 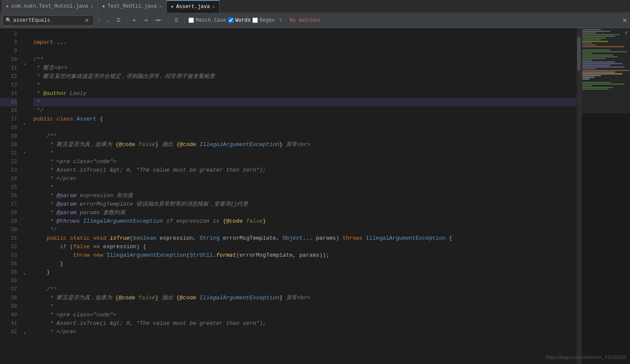 What do you see at coordinates (625, 20) in the screenshot?
I see `close-search-button: ✕` at bounding box center [625, 20].